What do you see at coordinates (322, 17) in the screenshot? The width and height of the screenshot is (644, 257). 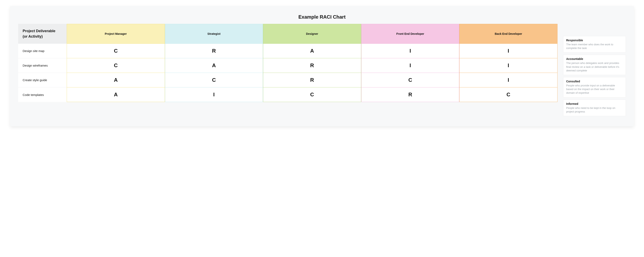 I see `chart-title: Example RACI Chart` at bounding box center [322, 17].